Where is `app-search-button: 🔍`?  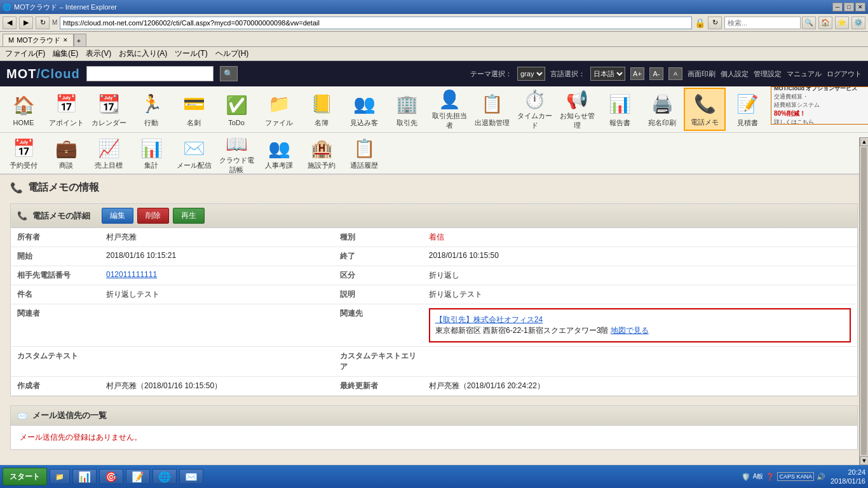 app-search-button: 🔍 is located at coordinates (229, 74).